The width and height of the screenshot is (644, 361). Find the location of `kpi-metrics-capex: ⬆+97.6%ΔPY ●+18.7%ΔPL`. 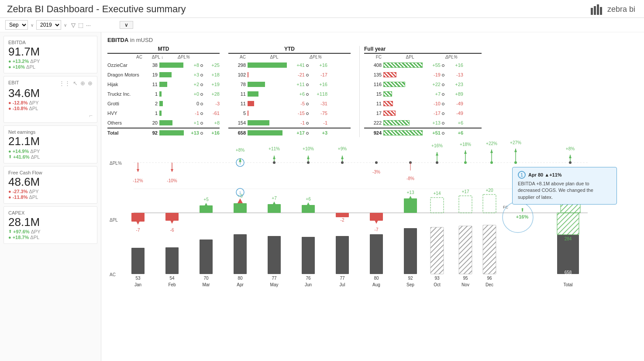

kpi-metrics-capex: ⬆+97.6%ΔPY ●+18.7%ΔPL is located at coordinates (51, 234).